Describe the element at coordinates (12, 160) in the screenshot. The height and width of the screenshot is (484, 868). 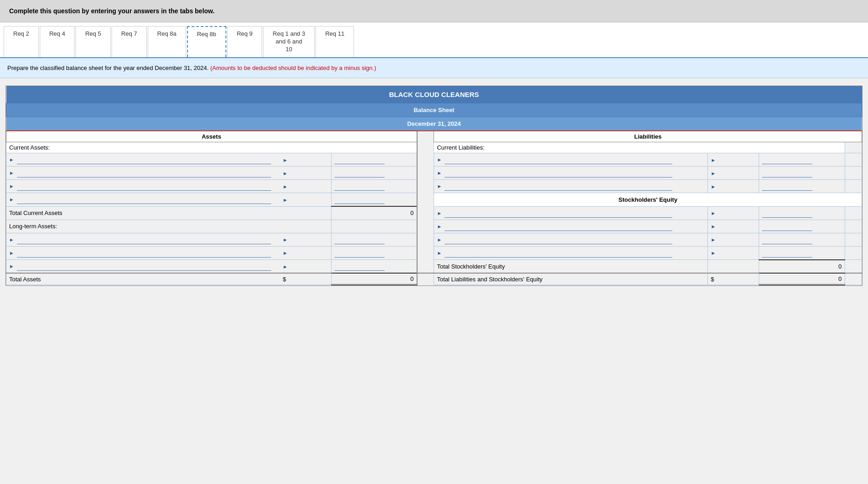
I see `arrow-icon-1: ►` at that location.